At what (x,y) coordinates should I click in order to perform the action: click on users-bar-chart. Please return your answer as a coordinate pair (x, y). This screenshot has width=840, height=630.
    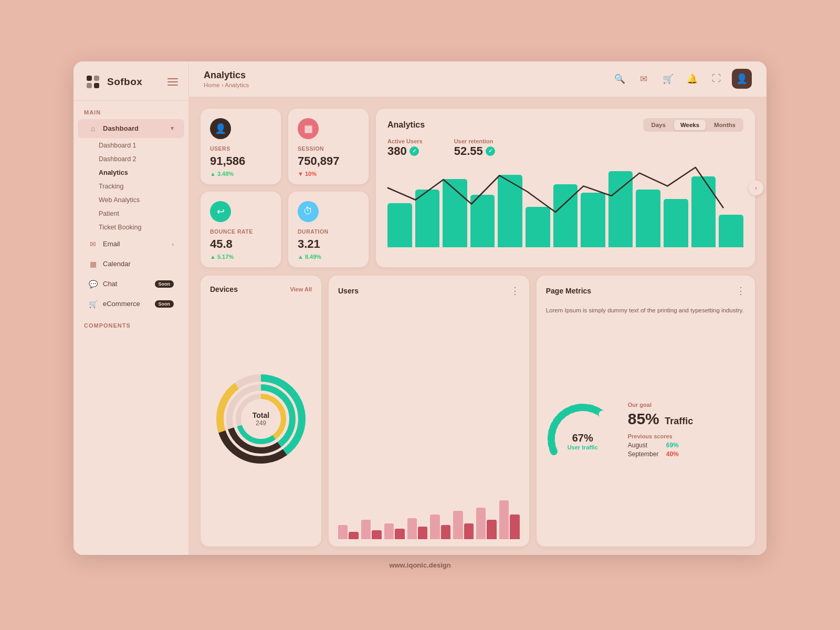
    Looking at the image, I should click on (429, 423).